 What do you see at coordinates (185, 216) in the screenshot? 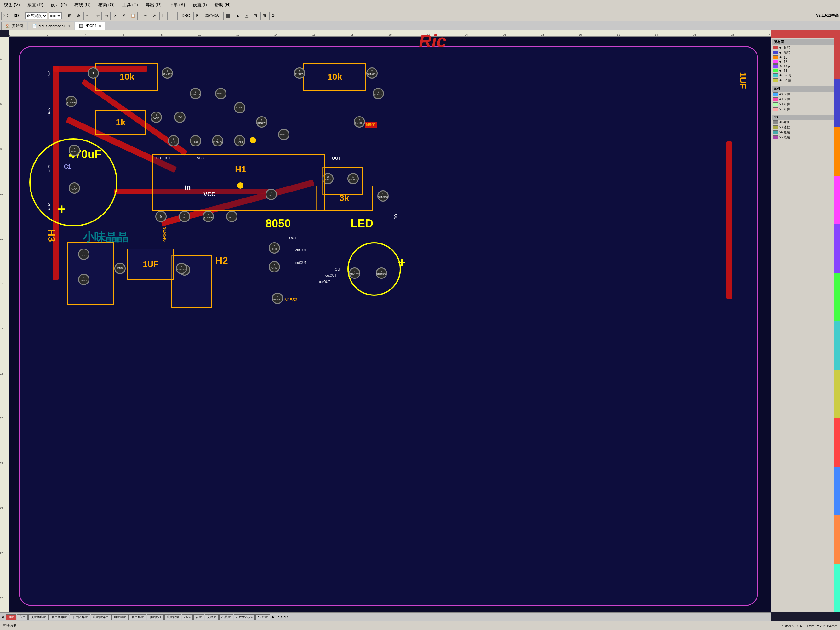
I see `pad-6n546: 6N5` at bounding box center [185, 216].